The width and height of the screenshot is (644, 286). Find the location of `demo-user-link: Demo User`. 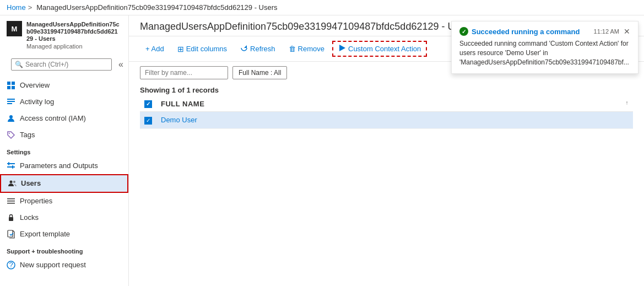

demo-user-link: Demo User is located at coordinates (179, 120).